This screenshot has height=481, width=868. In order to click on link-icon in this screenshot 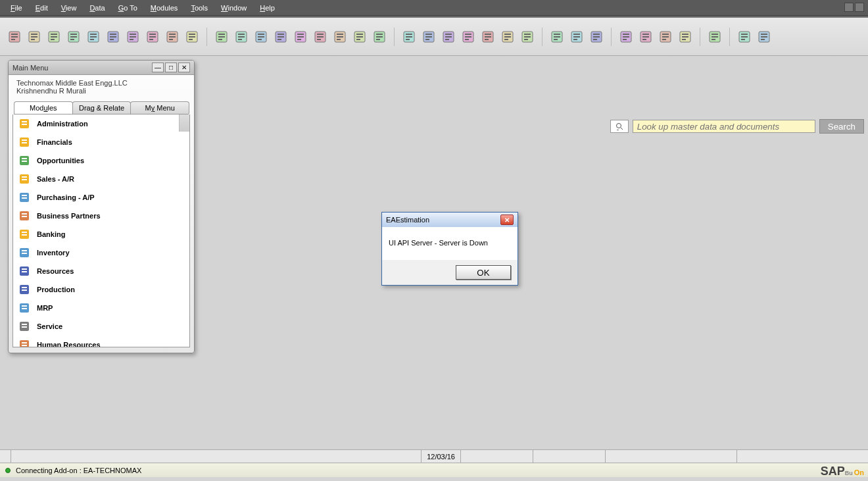, I will do `click(744, 37)`.